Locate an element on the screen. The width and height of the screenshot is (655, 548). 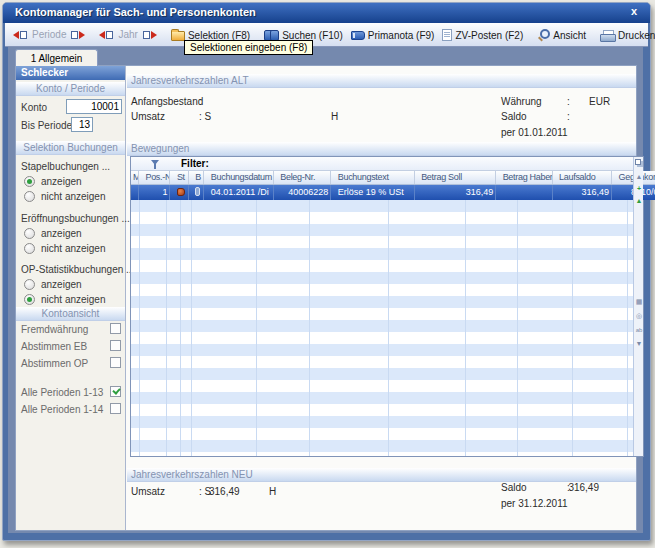
column-chooser-icon is located at coordinates (638, 162).